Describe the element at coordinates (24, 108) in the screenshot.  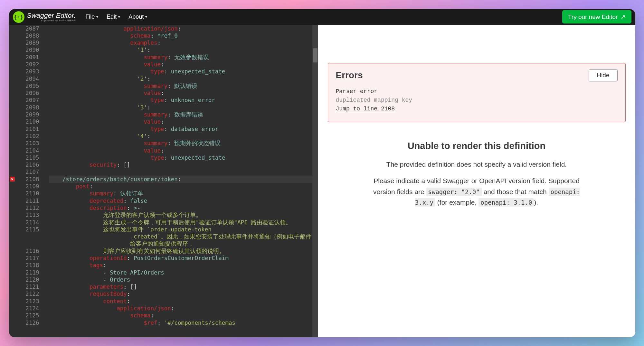
I see `line-number: 2098` at that location.